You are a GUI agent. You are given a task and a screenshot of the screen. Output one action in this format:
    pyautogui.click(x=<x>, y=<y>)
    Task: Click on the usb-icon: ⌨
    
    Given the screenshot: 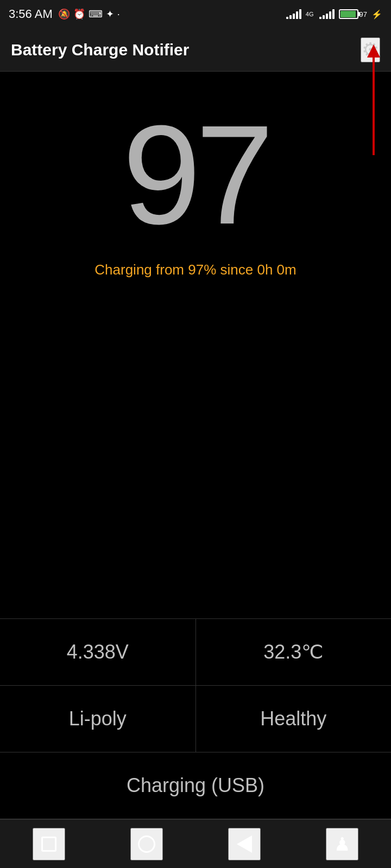 What is the action you would take?
    pyautogui.click(x=96, y=14)
    